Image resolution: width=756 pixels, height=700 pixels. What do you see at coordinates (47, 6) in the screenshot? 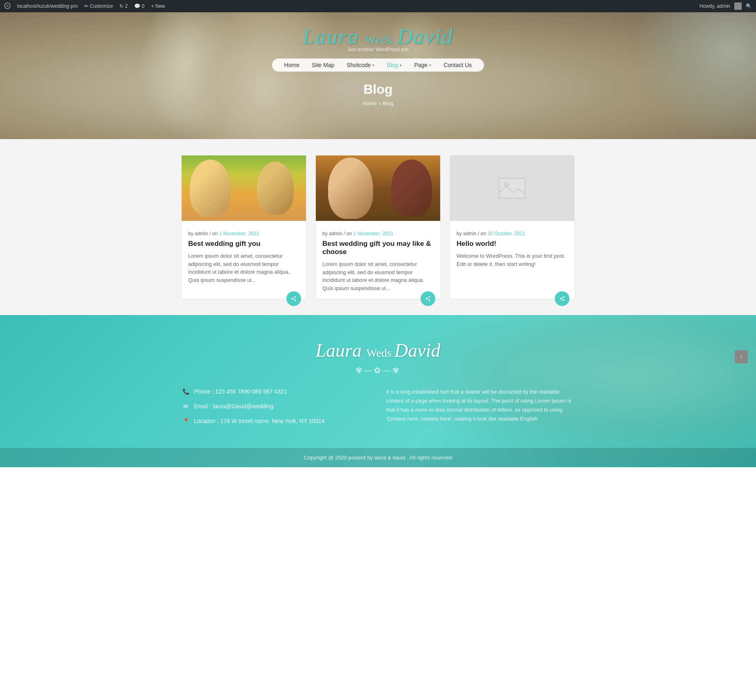
I see `site-url: localhost/luzuk/wedding-pro` at bounding box center [47, 6].